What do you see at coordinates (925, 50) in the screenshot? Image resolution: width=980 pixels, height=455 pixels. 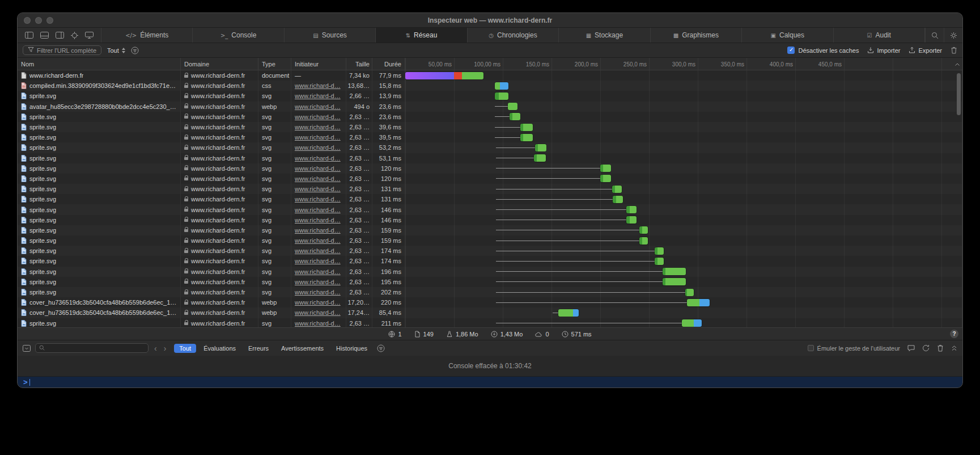 I see `export-button: Exporter` at bounding box center [925, 50].